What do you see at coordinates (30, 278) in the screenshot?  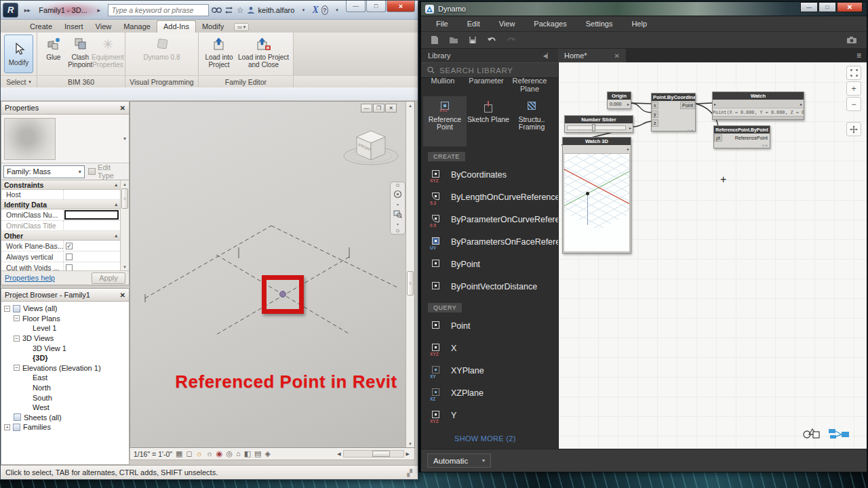 I see `properties-help-link: Properties help` at bounding box center [30, 278].